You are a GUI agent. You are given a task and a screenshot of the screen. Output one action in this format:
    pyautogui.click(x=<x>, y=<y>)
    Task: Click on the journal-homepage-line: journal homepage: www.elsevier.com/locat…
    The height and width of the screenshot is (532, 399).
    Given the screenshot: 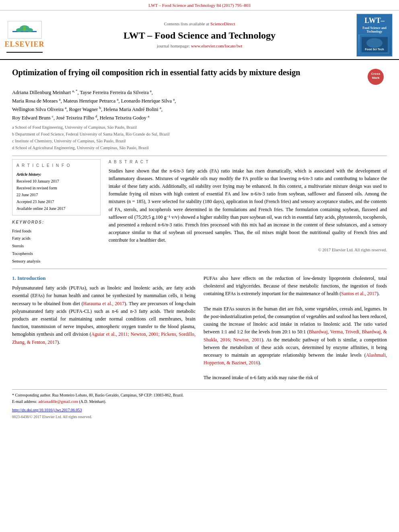 What is the action you would take?
    pyautogui.click(x=200, y=46)
    